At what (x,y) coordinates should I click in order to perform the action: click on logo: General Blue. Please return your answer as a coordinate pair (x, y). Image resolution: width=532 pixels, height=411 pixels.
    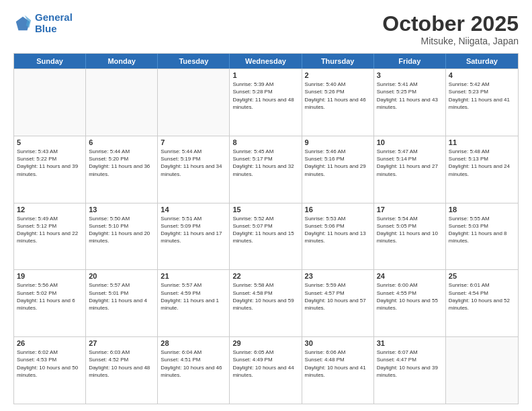
    Looking at the image, I should click on (43, 23).